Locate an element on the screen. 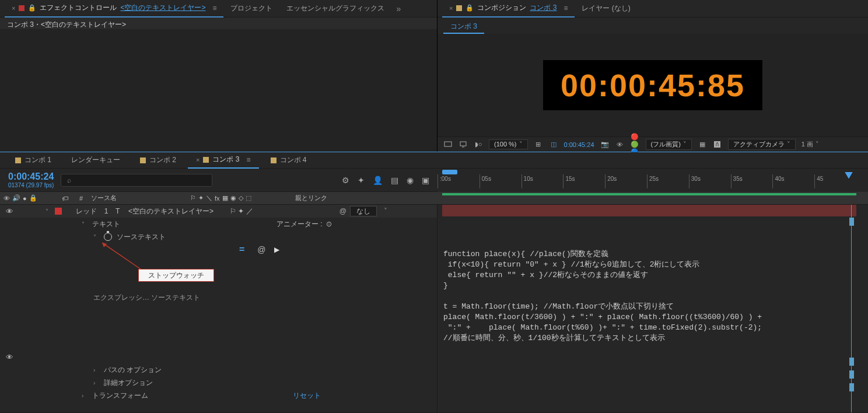 The width and height of the screenshot is (868, 413). text-group-row: ˅ テキスト アニメーター :⊙ is located at coordinates (218, 224).